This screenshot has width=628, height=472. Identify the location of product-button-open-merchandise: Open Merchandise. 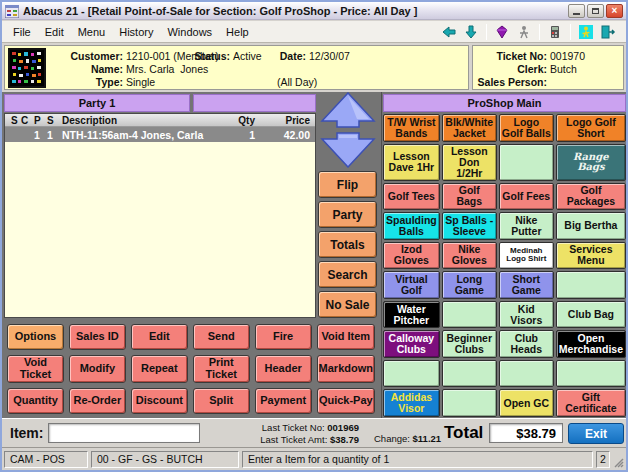
(591, 344).